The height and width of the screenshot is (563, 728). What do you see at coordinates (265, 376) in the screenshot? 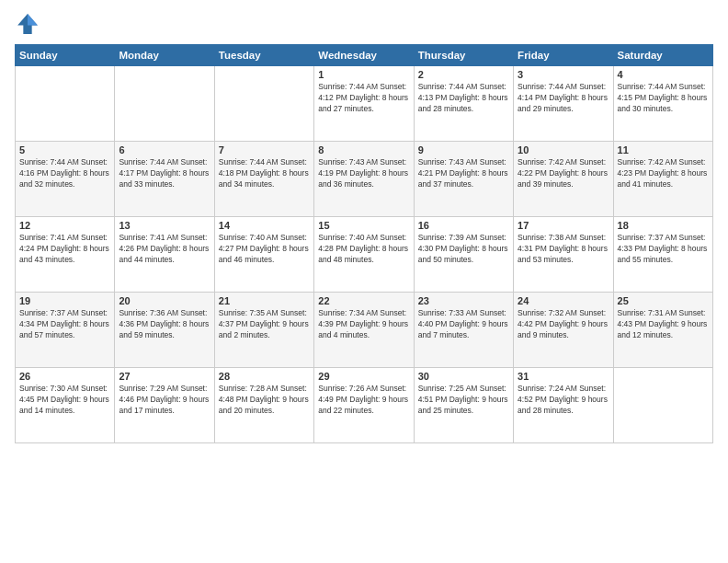
I see `day-number: 28` at bounding box center [265, 376].